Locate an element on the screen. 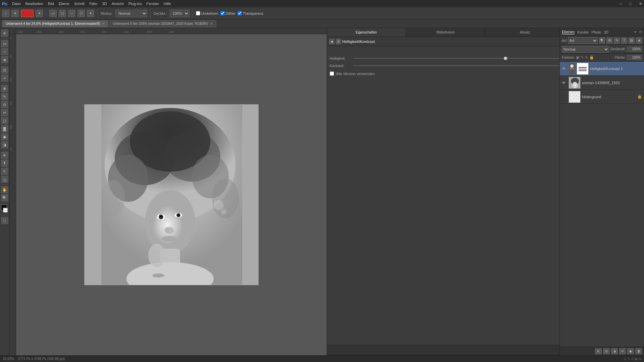  layers-panel-collapse: ▾ is located at coordinates (635, 32).